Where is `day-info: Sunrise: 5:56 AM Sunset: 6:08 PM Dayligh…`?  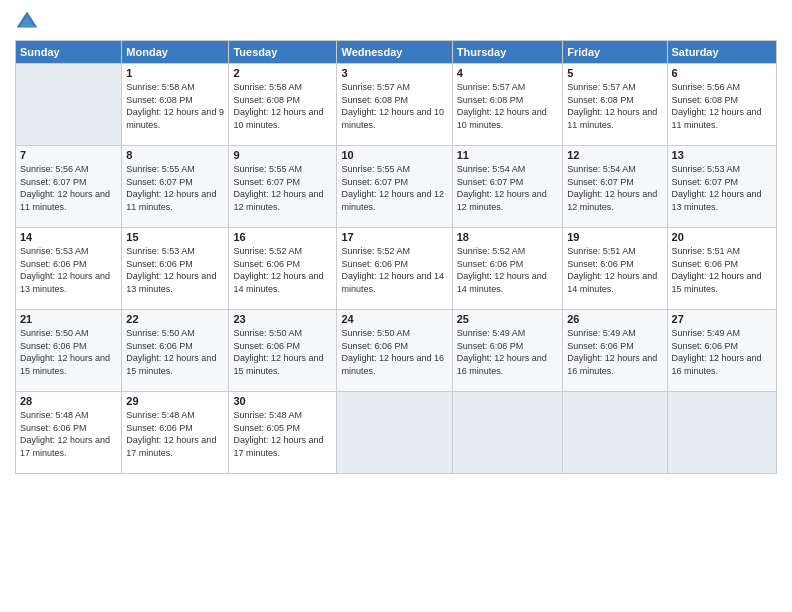 day-info: Sunrise: 5:56 AM Sunset: 6:08 PM Dayligh… is located at coordinates (722, 106).